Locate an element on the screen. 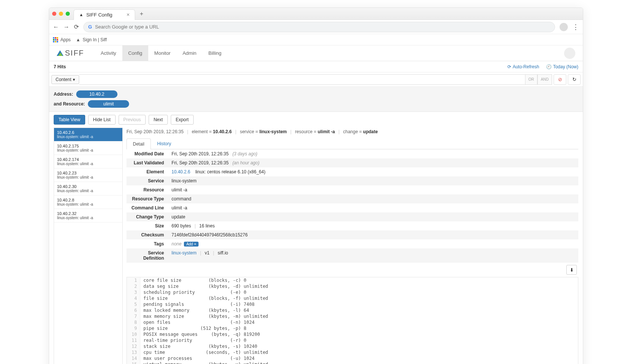 This screenshot has height=364, width=632. breadcrumb: Fri, Sep 20th 2019, 12:26:35 | element =… is located at coordinates (352, 133).